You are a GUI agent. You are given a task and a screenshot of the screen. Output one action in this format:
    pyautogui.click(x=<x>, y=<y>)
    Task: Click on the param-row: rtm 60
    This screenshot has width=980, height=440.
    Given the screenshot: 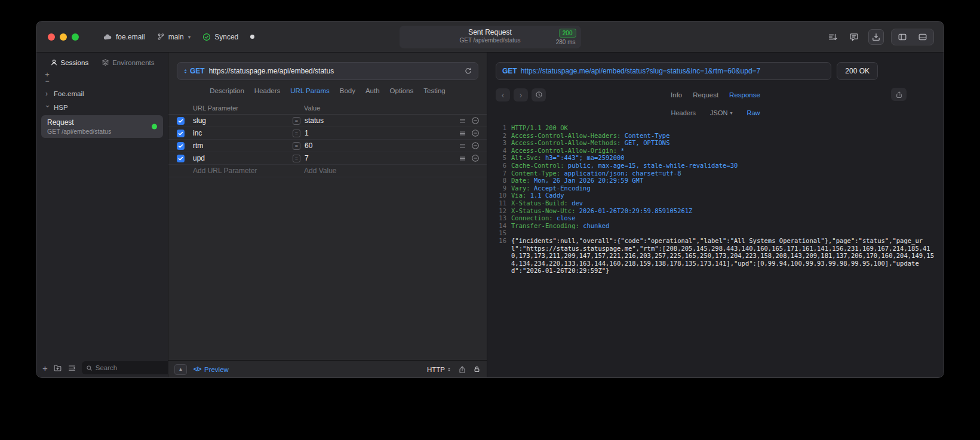 What is the action you would take?
    pyautogui.click(x=327, y=146)
    